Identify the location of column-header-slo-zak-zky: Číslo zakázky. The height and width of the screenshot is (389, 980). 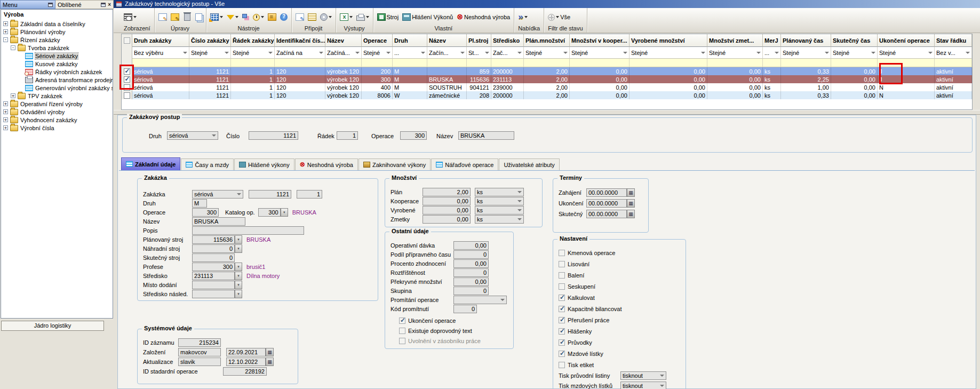
(210, 41).